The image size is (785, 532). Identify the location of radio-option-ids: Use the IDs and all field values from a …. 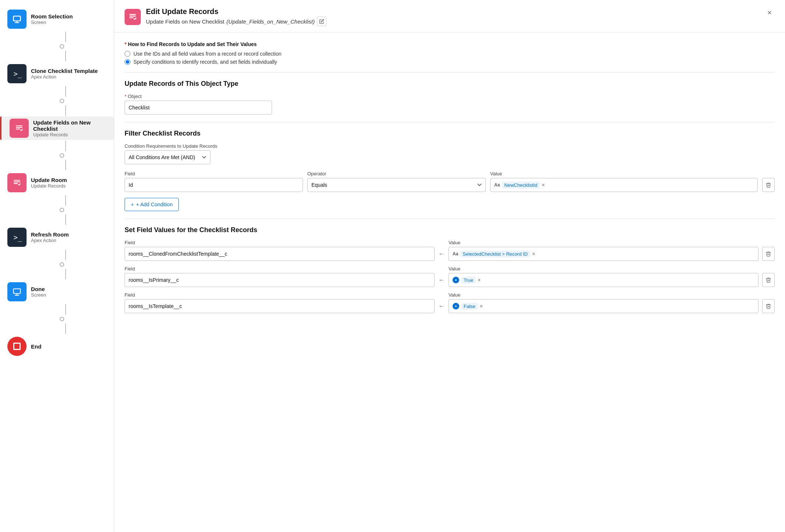
(450, 54).